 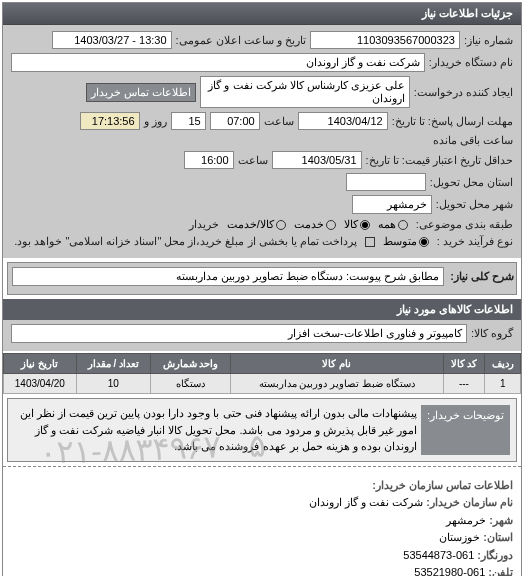 What do you see at coordinates (40, 384) in the screenshot?
I see `cell-date: 1403/04/20` at bounding box center [40, 384].